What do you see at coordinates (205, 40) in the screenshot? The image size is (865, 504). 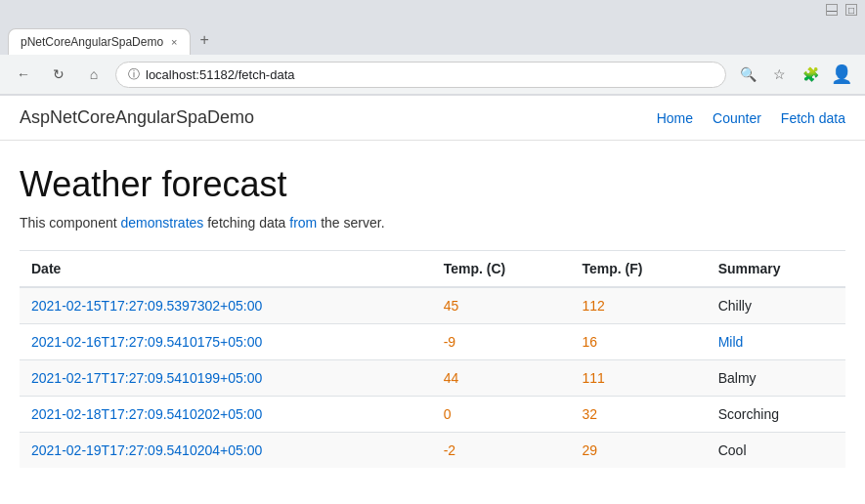 I see `new-tab-button: +` at bounding box center [205, 40].